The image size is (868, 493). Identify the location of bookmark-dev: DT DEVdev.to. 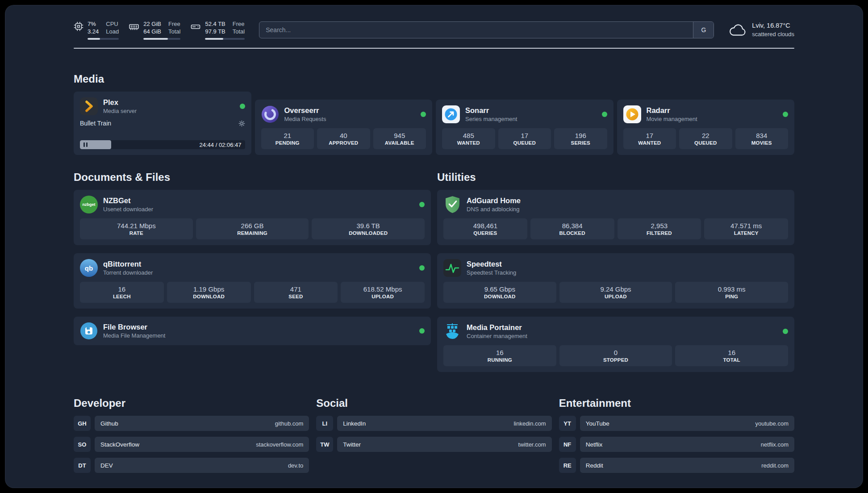
(191, 465).